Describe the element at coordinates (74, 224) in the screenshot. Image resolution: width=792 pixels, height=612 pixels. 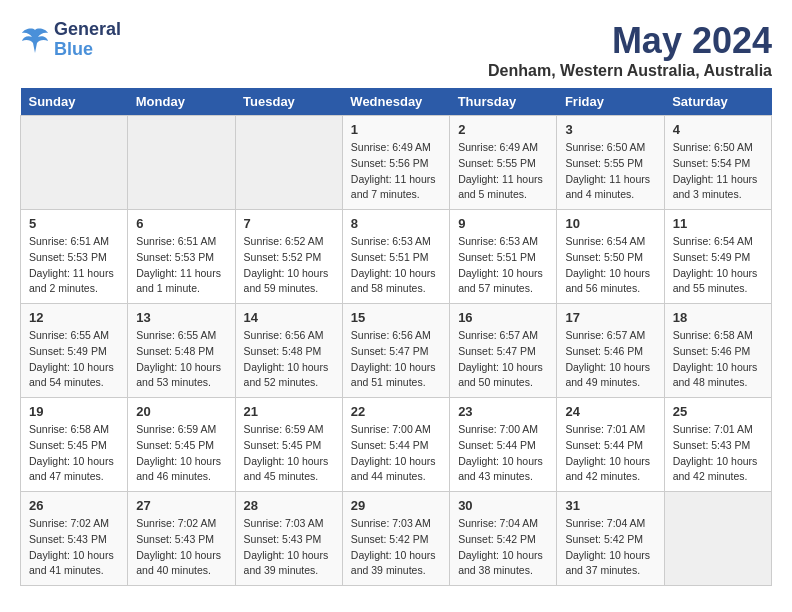
I see `day-number: 5` at that location.